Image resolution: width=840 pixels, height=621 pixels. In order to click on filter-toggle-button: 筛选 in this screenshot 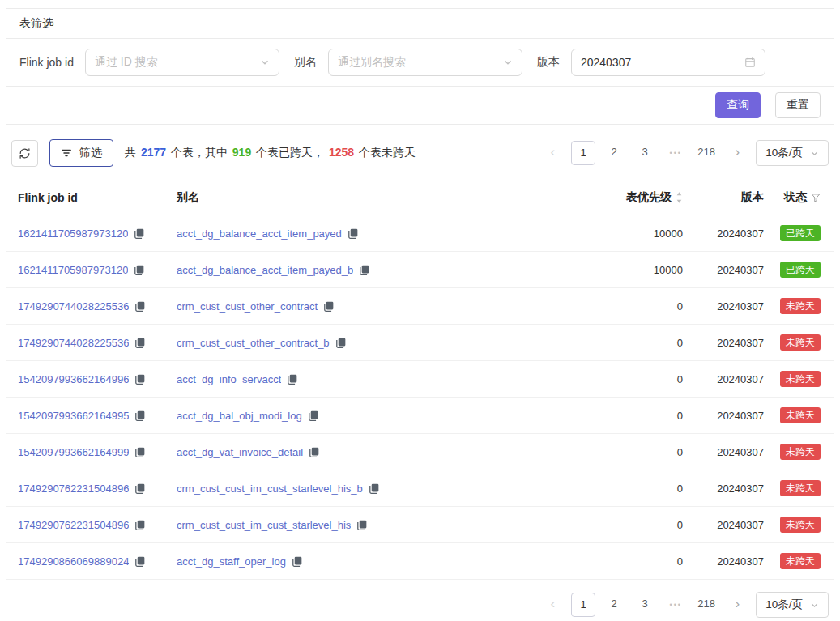, I will do `click(81, 153)`.